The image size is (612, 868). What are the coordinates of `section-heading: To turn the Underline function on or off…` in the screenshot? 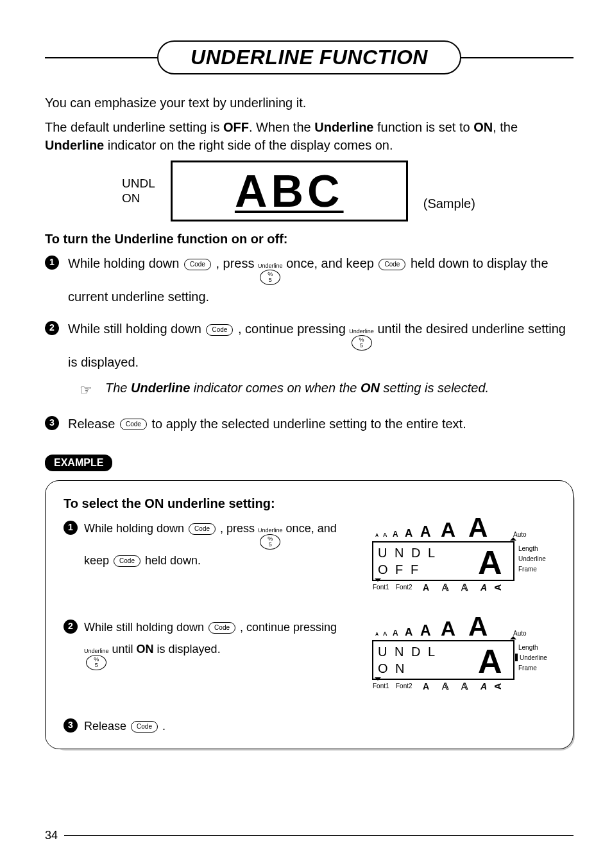 It's located at (309, 239).